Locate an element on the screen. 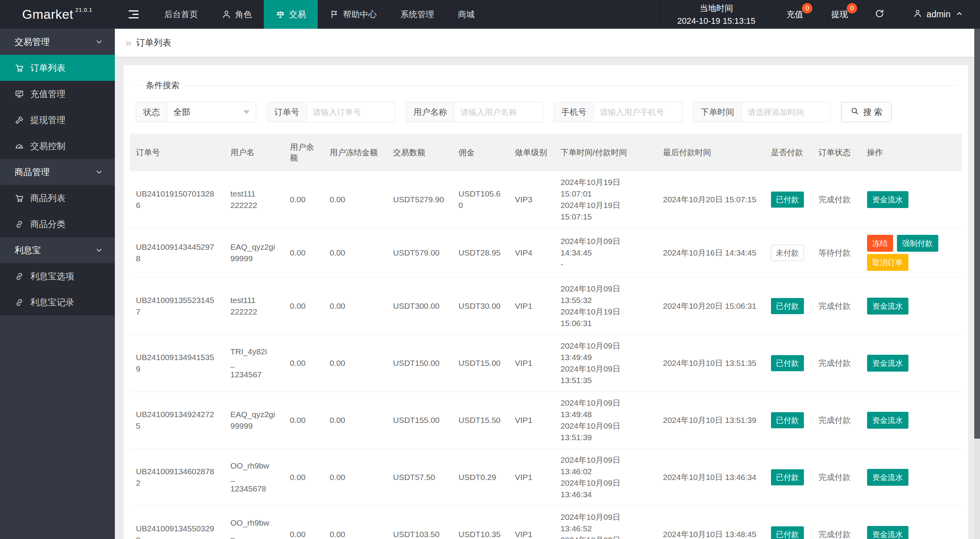 This screenshot has height=539, width=980. sidebar-item-lixibao-records: 利息宝记录 is located at coordinates (57, 302).